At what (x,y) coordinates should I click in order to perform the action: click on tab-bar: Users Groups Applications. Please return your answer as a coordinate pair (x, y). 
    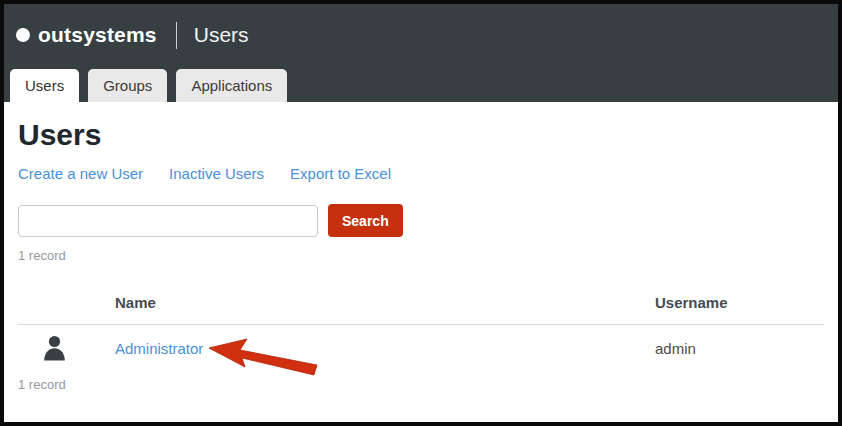
    Looking at the image, I should click on (421, 86).